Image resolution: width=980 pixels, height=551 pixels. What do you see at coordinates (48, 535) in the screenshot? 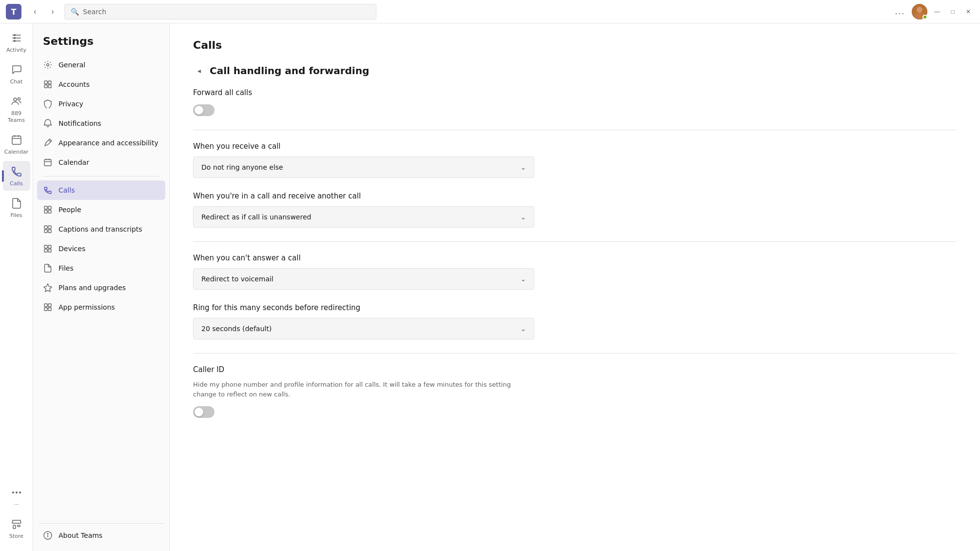
I see `about-icon` at bounding box center [48, 535].